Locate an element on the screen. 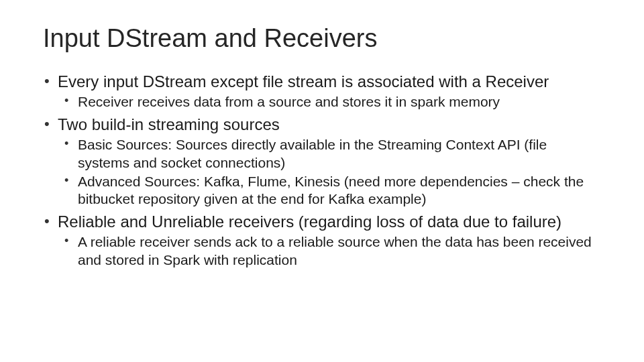 The width and height of the screenshot is (644, 362). bullet-level1: Two build-in streaming sources is located at coordinates (322, 125).